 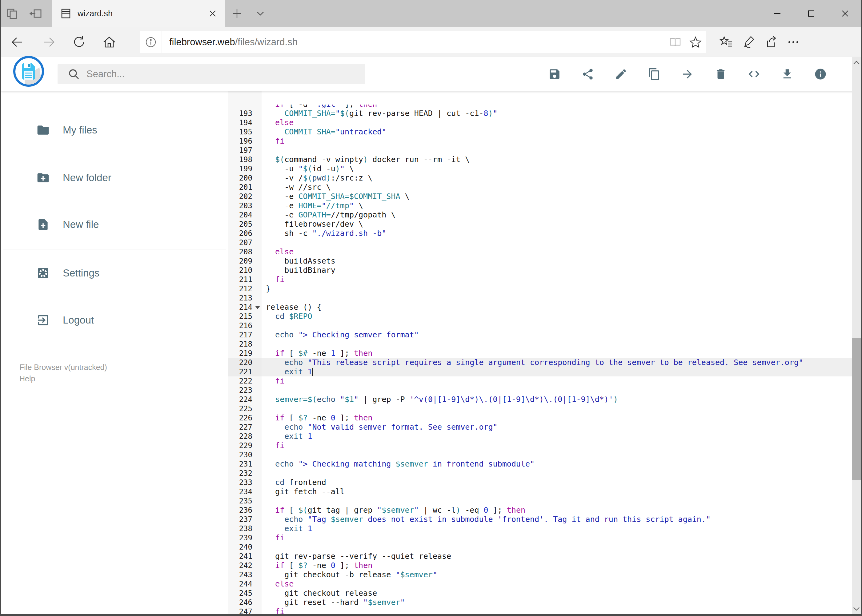 What do you see at coordinates (423, 42) in the screenshot?
I see `address-bar: filebrowser.web/files/wizard.sh` at bounding box center [423, 42].